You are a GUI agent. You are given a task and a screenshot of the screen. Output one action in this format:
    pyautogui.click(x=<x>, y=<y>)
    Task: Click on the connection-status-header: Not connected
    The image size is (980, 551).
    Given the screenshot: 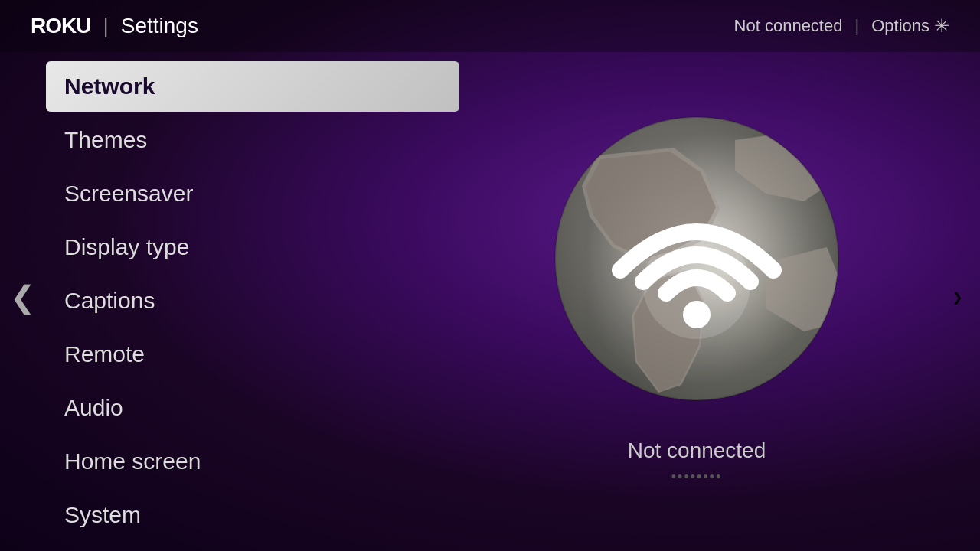 What is the action you would take?
    pyautogui.click(x=789, y=26)
    